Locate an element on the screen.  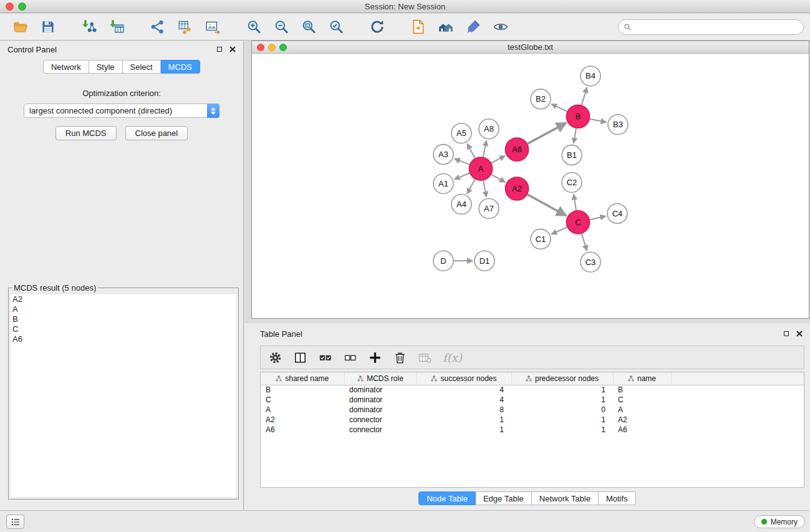
zoom-in-button is located at coordinates (253, 27).